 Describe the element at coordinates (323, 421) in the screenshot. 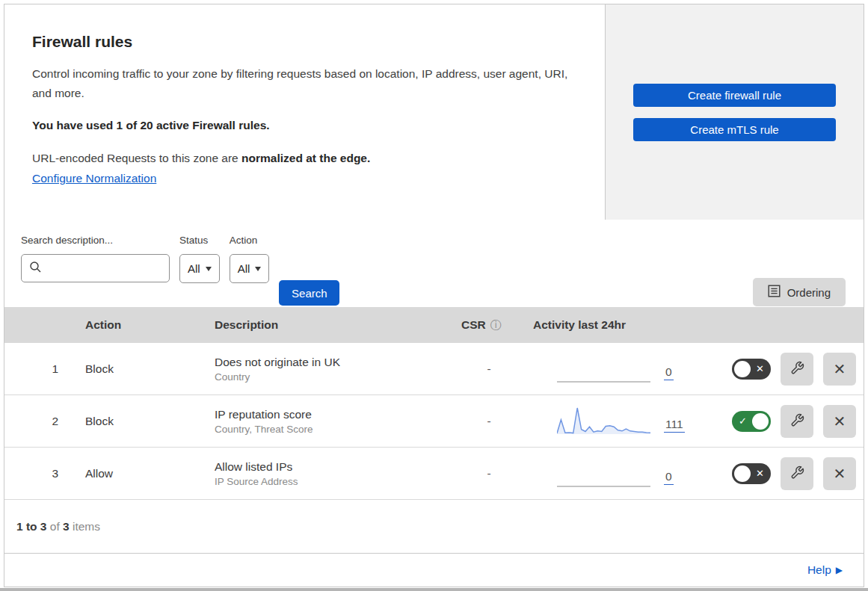

I see `rule-description-cell: IP reputation score Country, Threat Scor…` at that location.